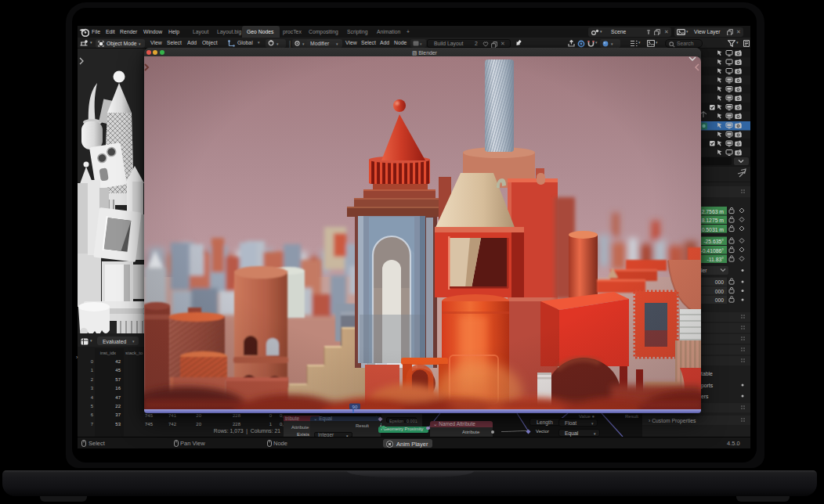 This screenshot has width=824, height=504. What do you see at coordinates (707, 386) in the screenshot?
I see `svg-text: ports` at bounding box center [707, 386].